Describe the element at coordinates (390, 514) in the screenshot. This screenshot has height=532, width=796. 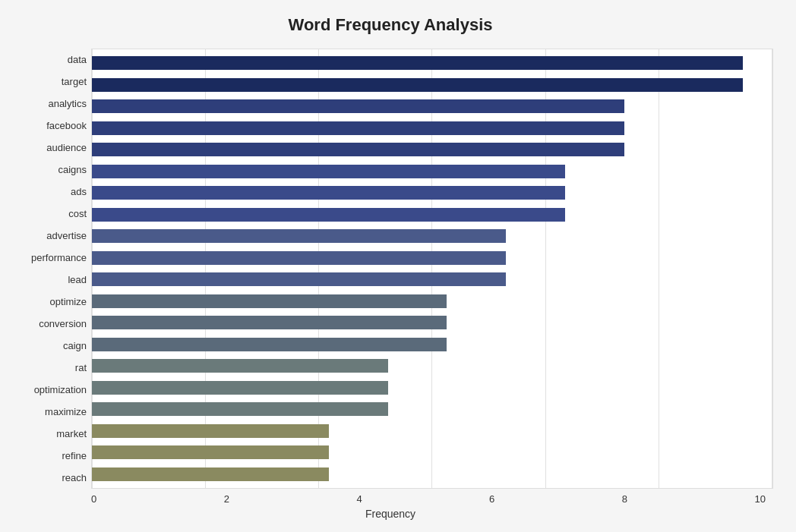
I see `x-axis-title: Frequency` at that location.